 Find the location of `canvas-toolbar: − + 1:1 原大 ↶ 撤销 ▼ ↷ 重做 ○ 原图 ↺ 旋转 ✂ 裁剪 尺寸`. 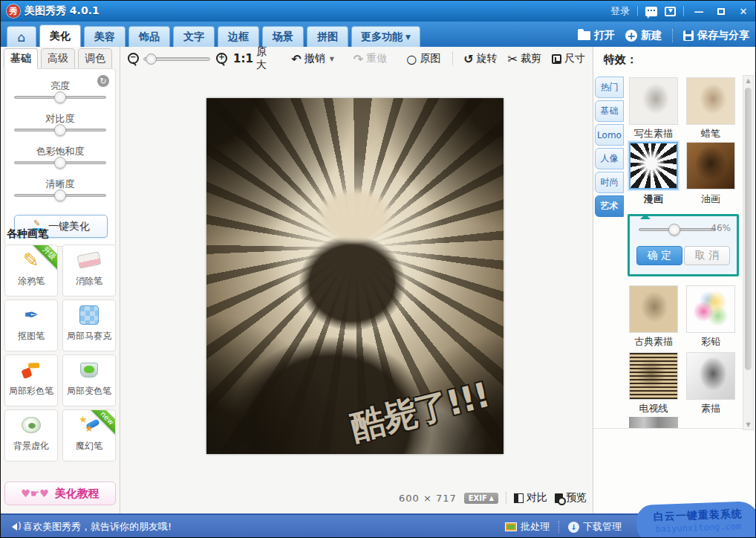

canvas-toolbar: − + 1:1 原大 ↶ 撤销 ▼ ↷ 重做 ○ 原图 ↺ 旋转 ✂ 裁剪 尺寸 is located at coordinates (356, 59).